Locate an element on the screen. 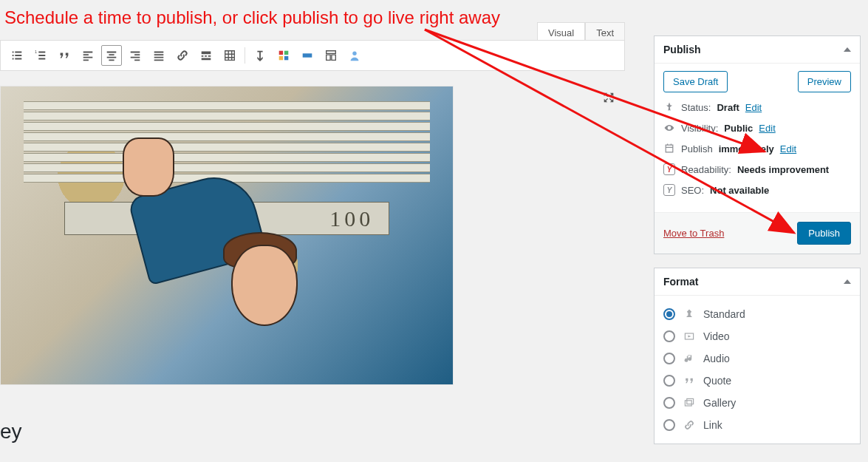 The height and width of the screenshot is (462, 868). pushpin-icon is located at coordinates (689, 314).